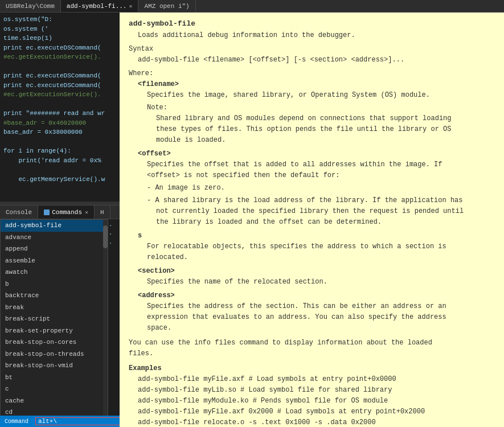  Describe the element at coordinates (97, 6) in the screenshot. I see `tab-label-add-symbol: add-symbol-fi...` at that location.